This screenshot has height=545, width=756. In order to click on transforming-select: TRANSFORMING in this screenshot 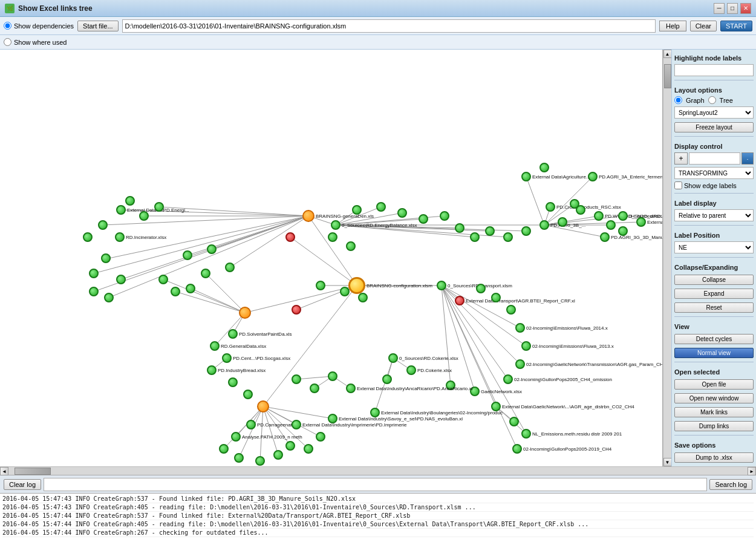, I will do `click(714, 173)`.